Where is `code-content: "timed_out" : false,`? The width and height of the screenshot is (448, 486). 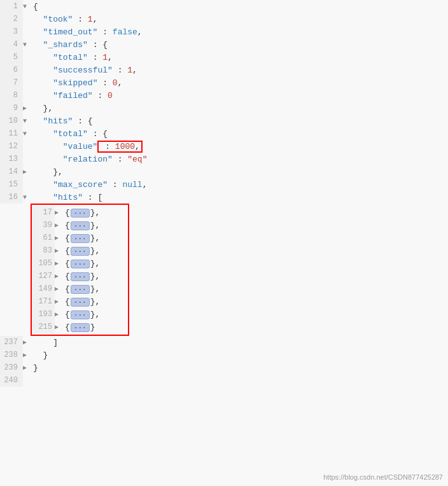 code-content: "timed_out" : false, is located at coordinates (87, 32).